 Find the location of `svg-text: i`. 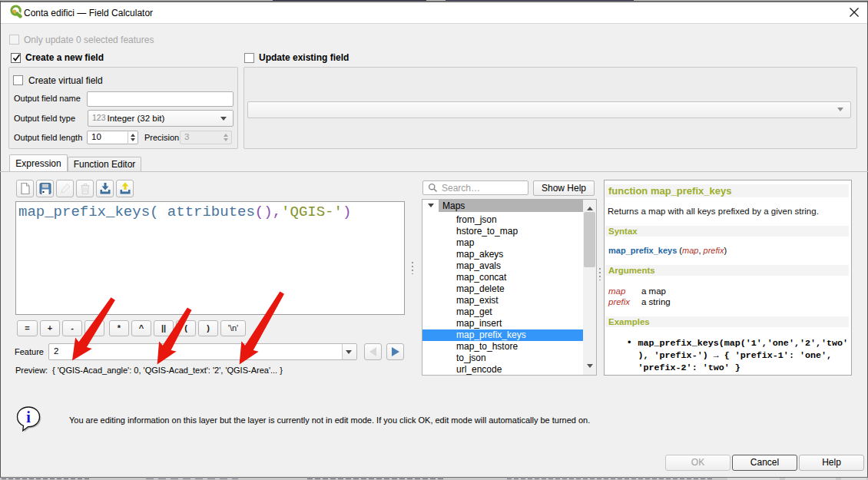

svg-text: i is located at coordinates (28, 417).